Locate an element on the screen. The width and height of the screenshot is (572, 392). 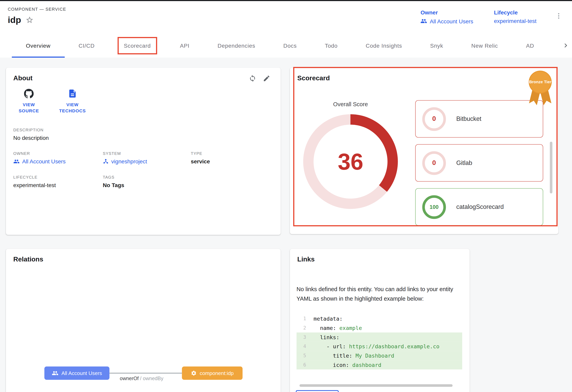
score-ring: 100 is located at coordinates (434, 207).